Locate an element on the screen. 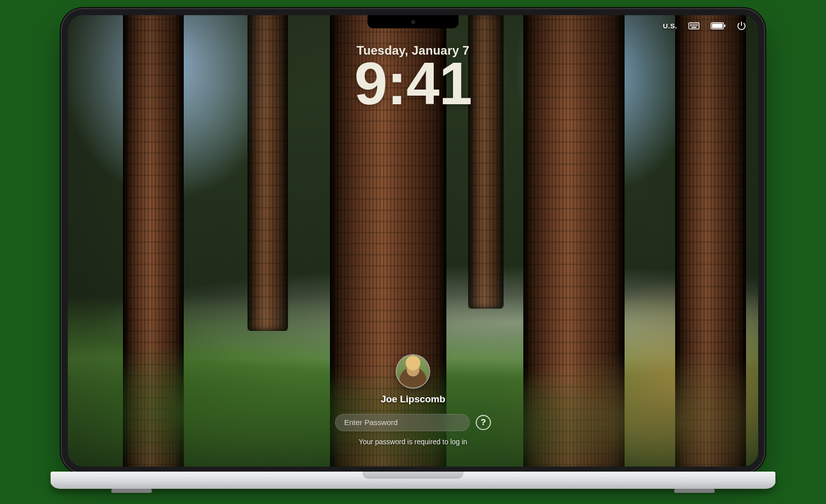 Image resolution: width=826 pixels, height=504 pixels. menu-bar: U.S. is located at coordinates (705, 26).